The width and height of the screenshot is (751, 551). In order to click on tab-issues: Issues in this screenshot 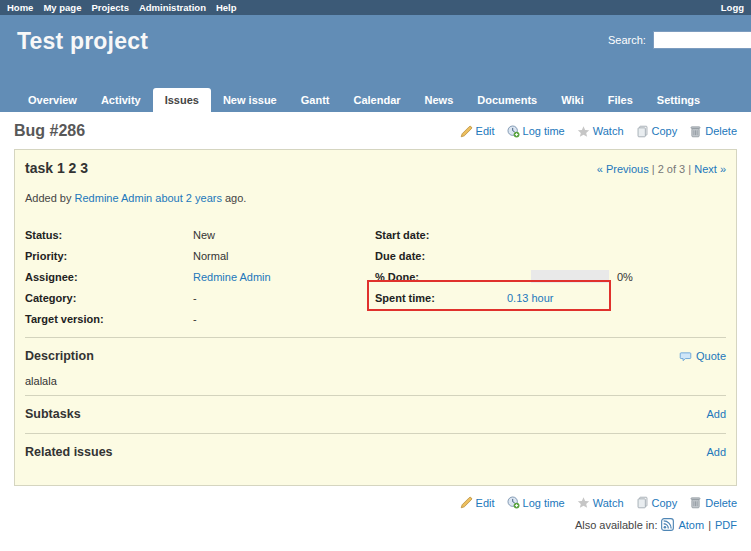, I will do `click(182, 100)`.